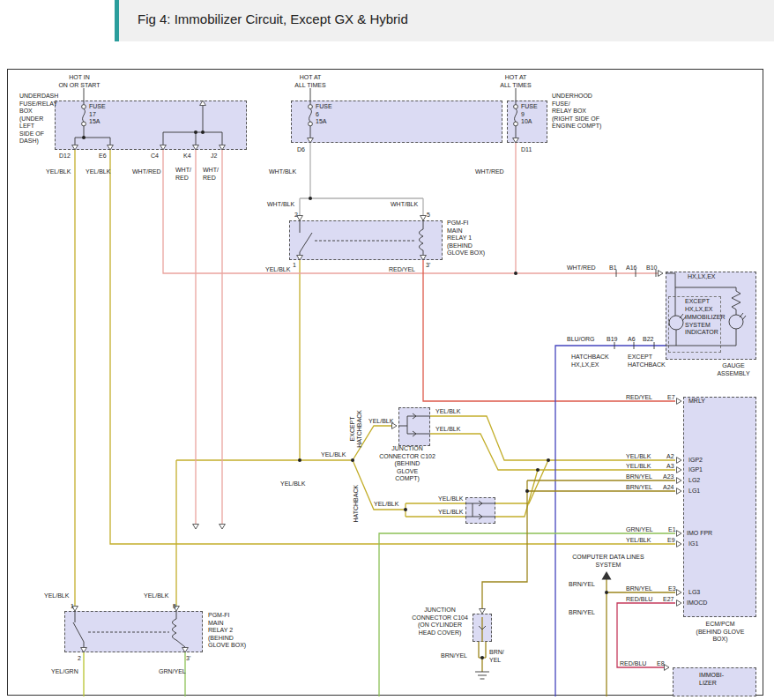  I want to click on ecm-wire-imofpr: GRN/YEL, so click(640, 531).